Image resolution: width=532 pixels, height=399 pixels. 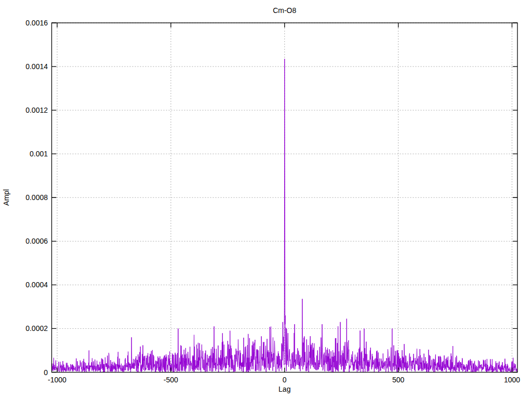 What do you see at coordinates (285, 10) in the screenshot?
I see `chart-title: Cm-O8` at bounding box center [285, 10].